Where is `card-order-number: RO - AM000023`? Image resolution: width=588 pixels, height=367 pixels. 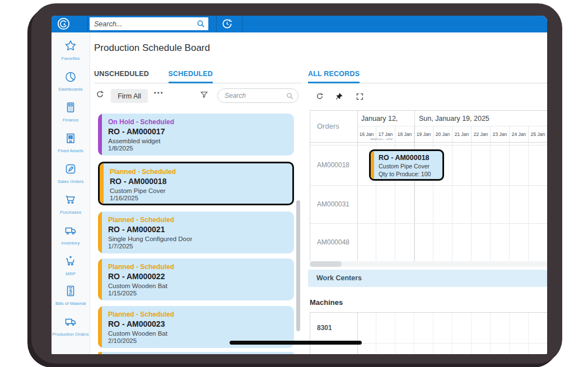 card-order-number: RO - AM000023 is located at coordinates (198, 324).